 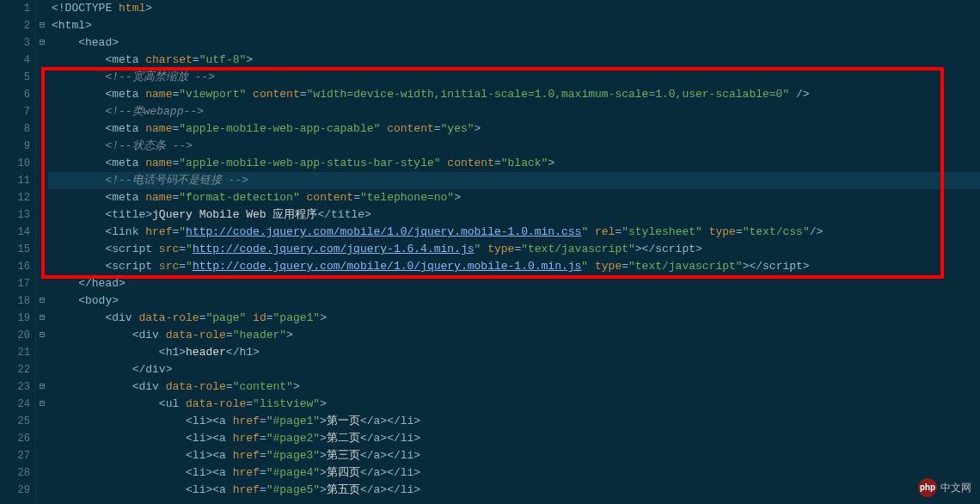 What do you see at coordinates (168, 267) in the screenshot?
I see `token-attr: src` at bounding box center [168, 267].